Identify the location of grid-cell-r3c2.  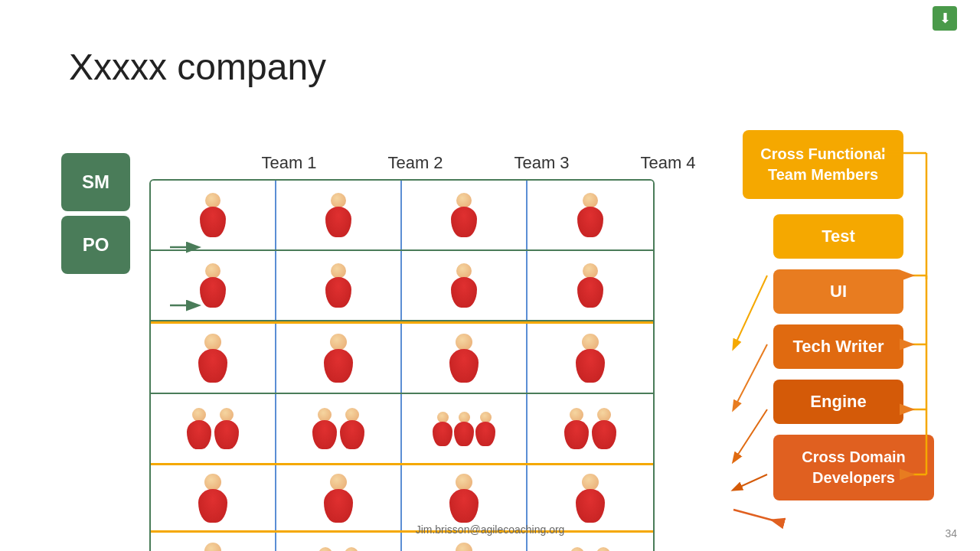
(339, 358).